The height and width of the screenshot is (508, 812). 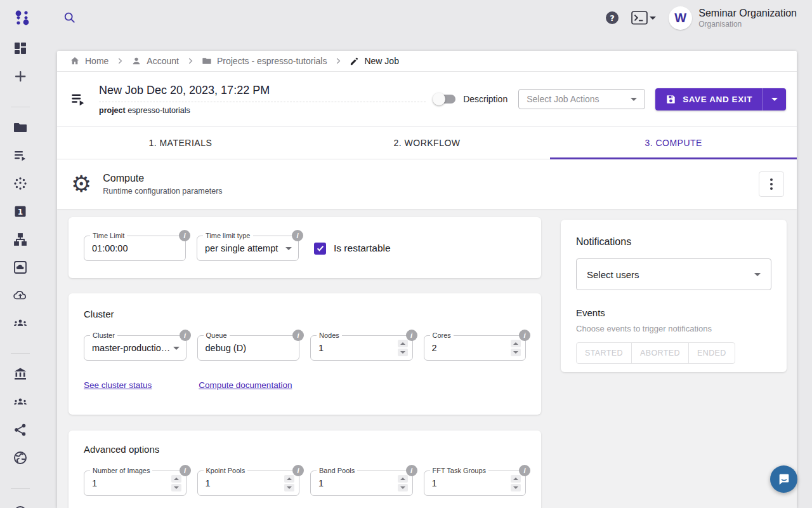 What do you see at coordinates (162, 191) in the screenshot?
I see `section-subtitle: Runtime configuration parameters` at bounding box center [162, 191].